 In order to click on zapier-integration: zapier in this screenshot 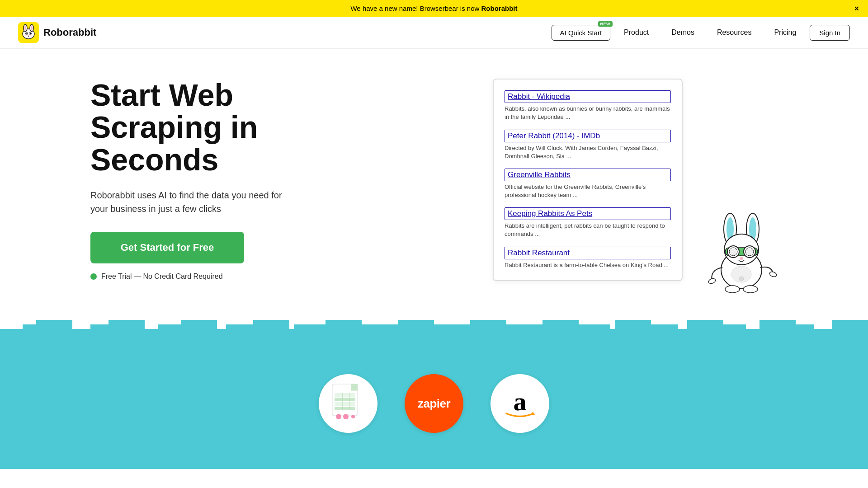, I will do `click(434, 404)`.